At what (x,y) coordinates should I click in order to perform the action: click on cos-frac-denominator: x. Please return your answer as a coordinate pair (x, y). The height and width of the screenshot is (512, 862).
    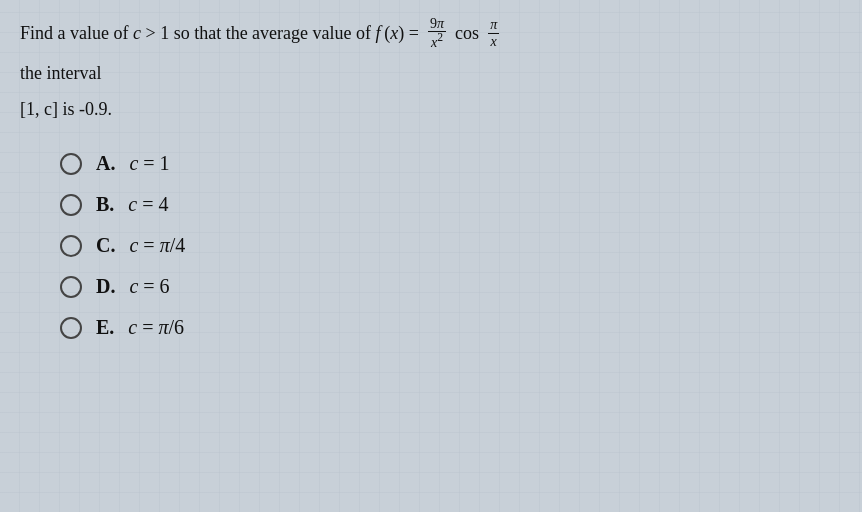
    Looking at the image, I should click on (494, 42).